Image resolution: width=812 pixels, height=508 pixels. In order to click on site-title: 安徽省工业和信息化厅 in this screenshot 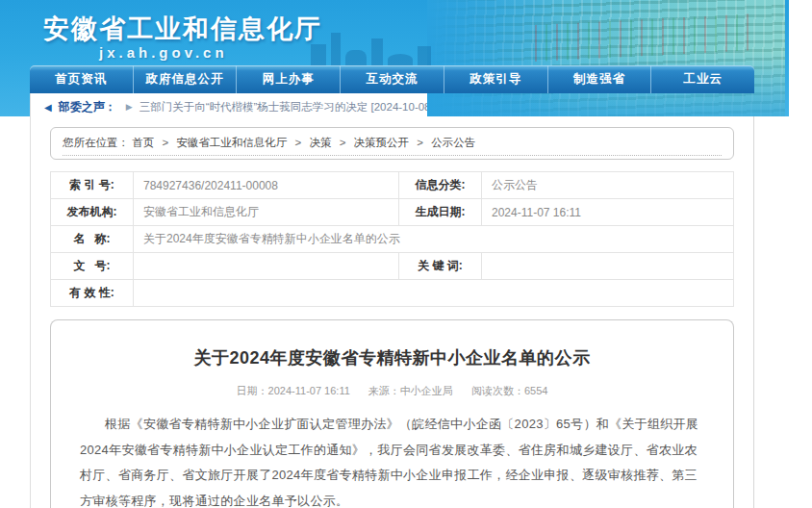, I will do `click(183, 29)`.